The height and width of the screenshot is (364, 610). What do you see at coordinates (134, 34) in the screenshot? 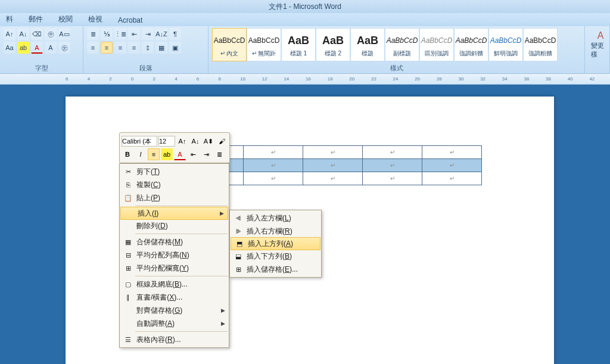
I see `decrease-indent-btn: ⇤` at bounding box center [134, 34].